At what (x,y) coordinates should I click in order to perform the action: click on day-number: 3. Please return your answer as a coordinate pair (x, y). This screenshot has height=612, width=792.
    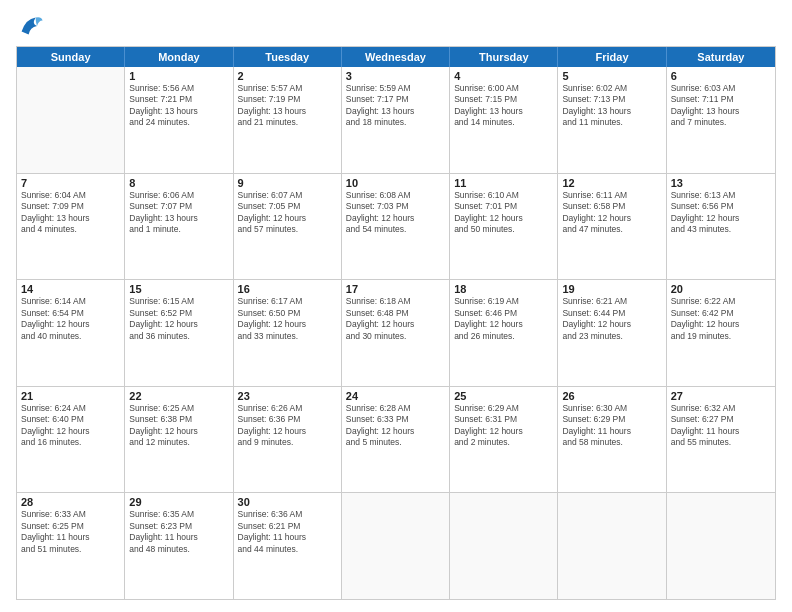
    Looking at the image, I should click on (396, 76).